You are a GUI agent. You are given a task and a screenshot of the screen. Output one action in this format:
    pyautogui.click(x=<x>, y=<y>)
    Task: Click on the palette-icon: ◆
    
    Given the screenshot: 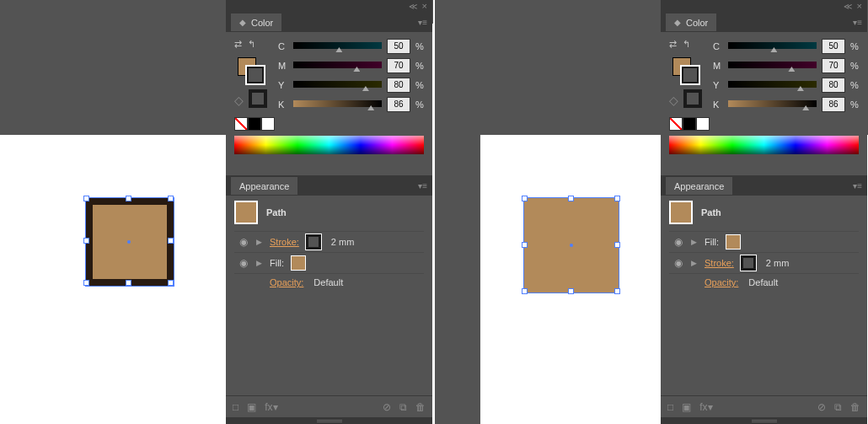 What is the action you would take?
    pyautogui.click(x=243, y=22)
    